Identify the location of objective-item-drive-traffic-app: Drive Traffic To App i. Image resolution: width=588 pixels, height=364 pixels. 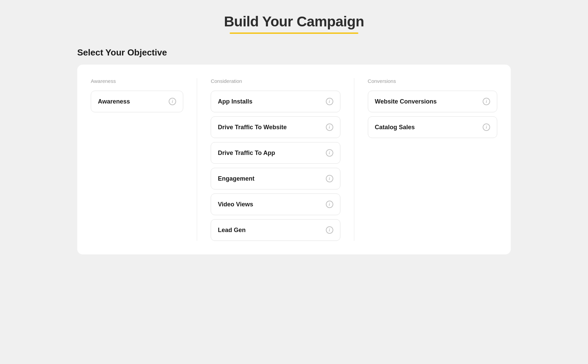
(275, 153).